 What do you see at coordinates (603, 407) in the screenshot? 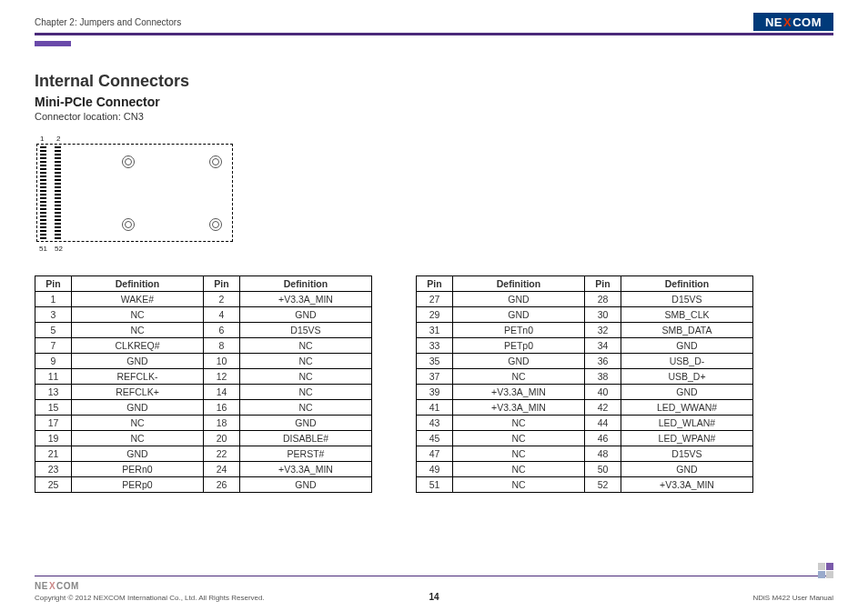
I see `pin-cell: 42` at bounding box center [603, 407].